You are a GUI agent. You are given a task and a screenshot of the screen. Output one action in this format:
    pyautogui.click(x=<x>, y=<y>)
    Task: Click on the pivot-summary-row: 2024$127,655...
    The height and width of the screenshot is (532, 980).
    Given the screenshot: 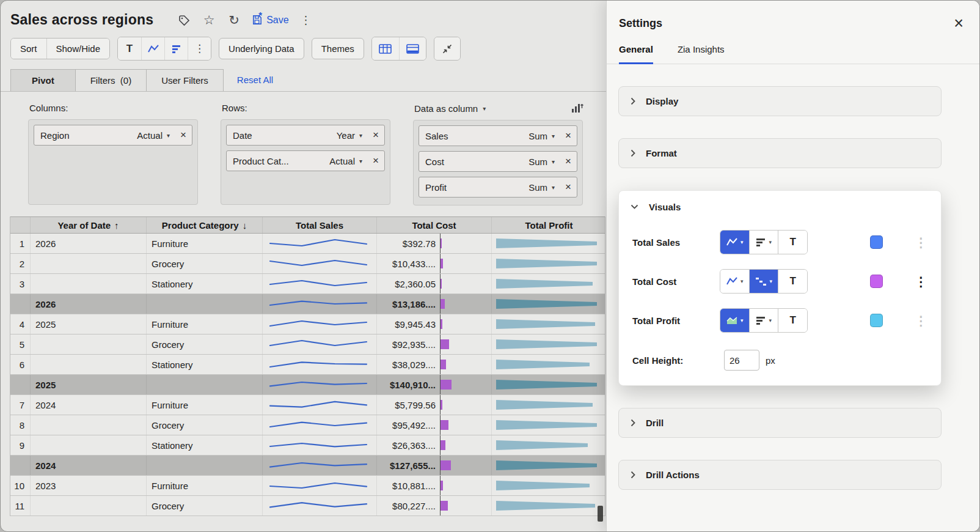 What is the action you would take?
    pyautogui.click(x=308, y=466)
    